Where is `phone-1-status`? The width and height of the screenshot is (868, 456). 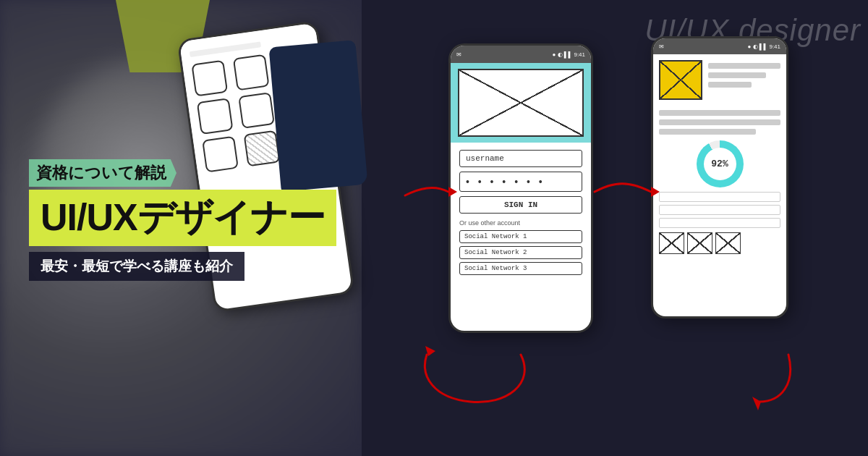 phone-1-status is located at coordinates (226, 49).